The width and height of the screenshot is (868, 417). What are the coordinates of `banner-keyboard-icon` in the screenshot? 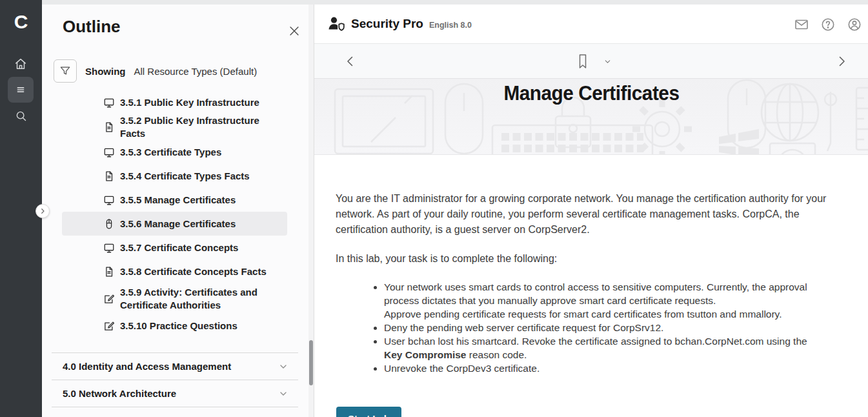 It's located at (572, 140).